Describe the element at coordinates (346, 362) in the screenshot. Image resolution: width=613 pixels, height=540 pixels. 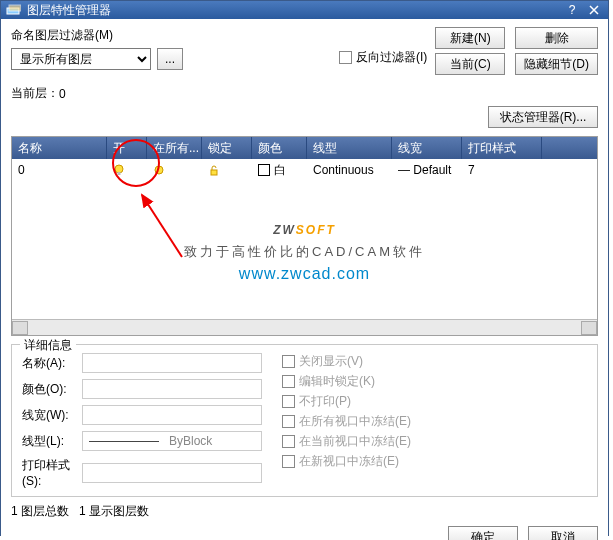
I see `chk-close-display: 关闭显示(V)` at that location.